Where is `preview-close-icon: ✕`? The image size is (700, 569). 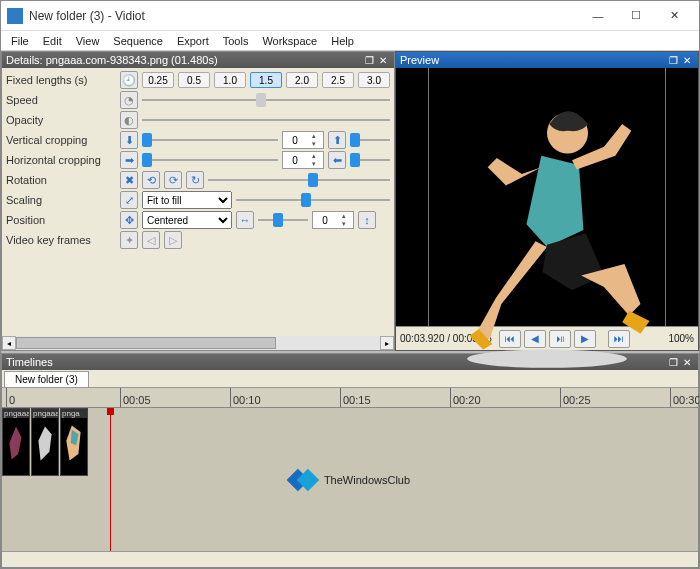
preview-close-icon: ✕ is located at coordinates (687, 60).